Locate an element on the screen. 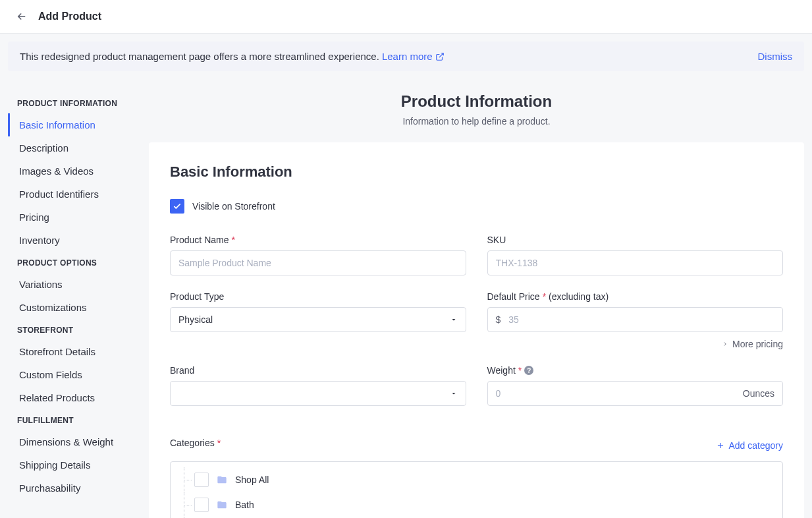  chevron-right-icon is located at coordinates (725, 344).